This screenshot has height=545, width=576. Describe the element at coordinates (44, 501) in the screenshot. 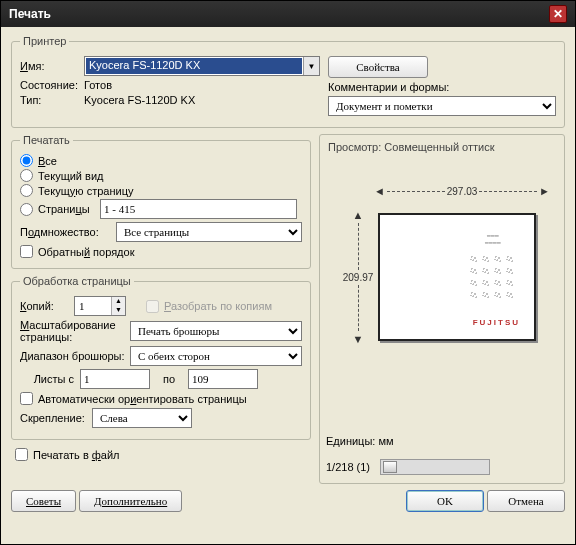

I see `tips-button: Советы` at that location.